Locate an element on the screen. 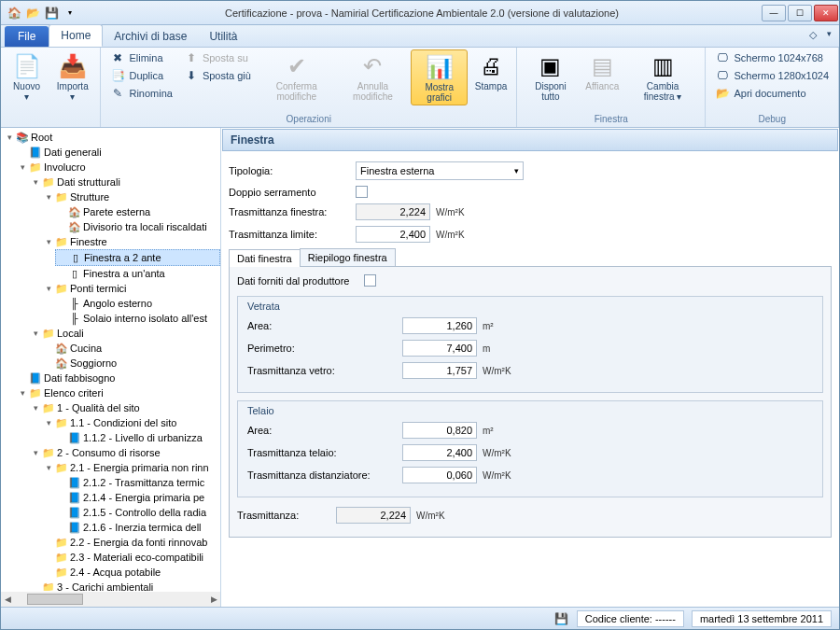 This screenshot has height=630, width=840. subtab-dati: Dati finestra is located at coordinates (265, 258).